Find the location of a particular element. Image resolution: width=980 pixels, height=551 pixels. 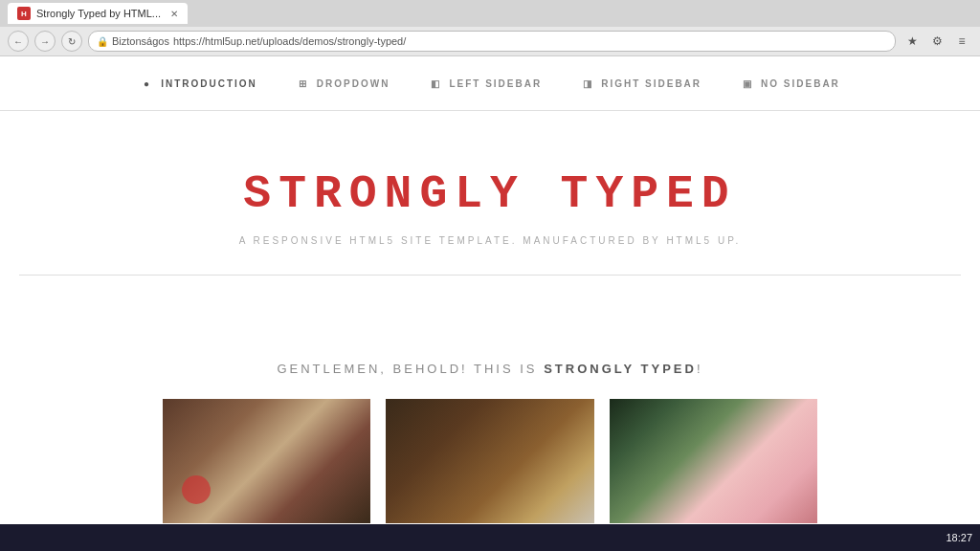

image-food is located at coordinates (490, 461).